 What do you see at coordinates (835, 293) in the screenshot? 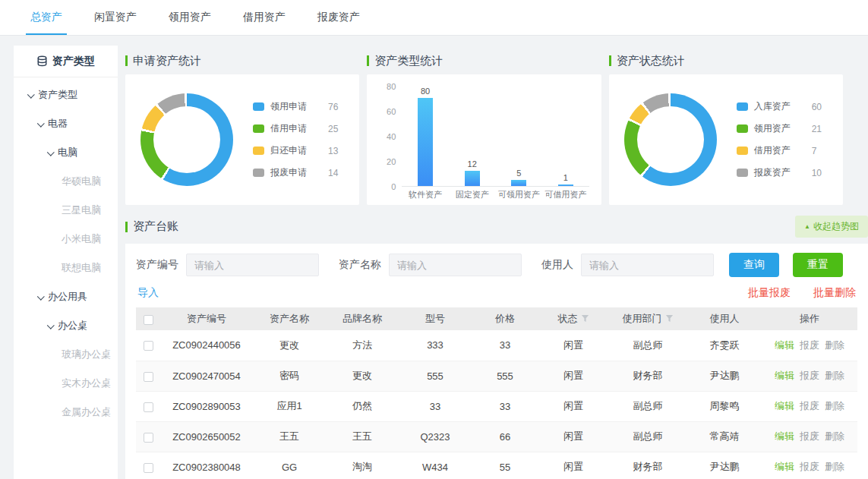
I see `batch-delete-link: 批量删除` at bounding box center [835, 293].